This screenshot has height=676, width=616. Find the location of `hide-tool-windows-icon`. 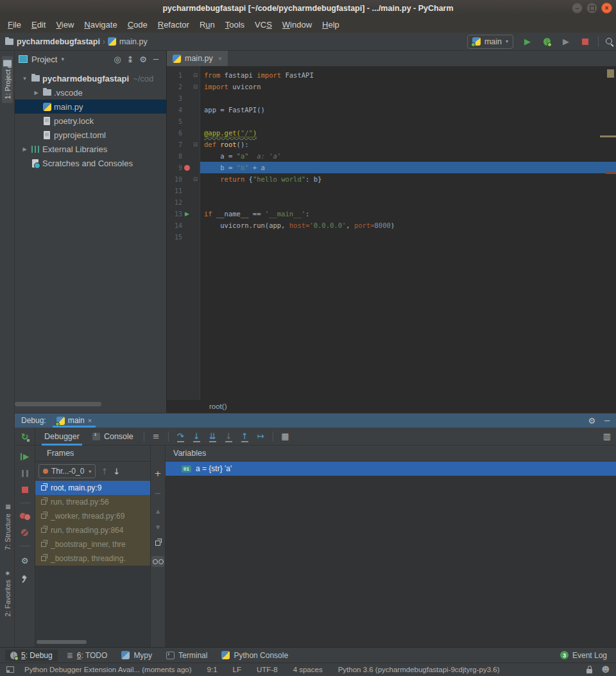

hide-tool-windows-icon is located at coordinates (10, 670).